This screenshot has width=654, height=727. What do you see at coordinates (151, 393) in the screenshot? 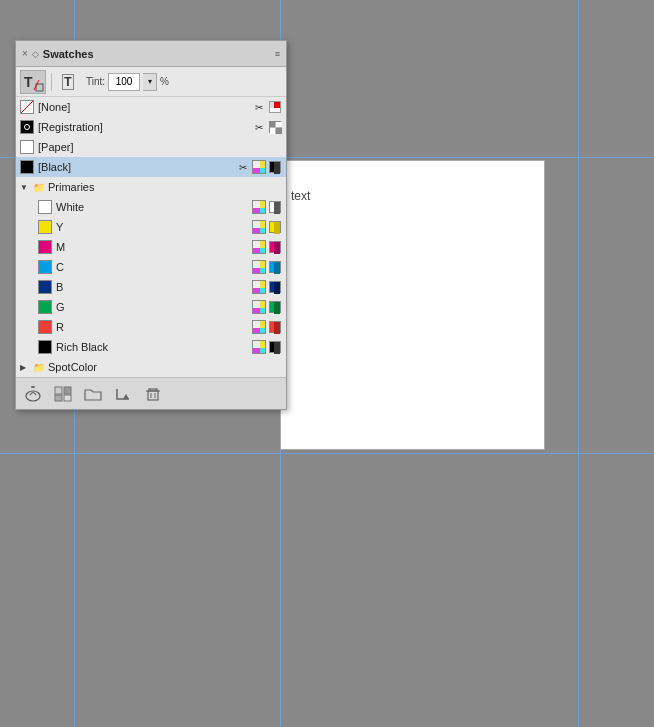
I see `panel-bottom-toolbar` at bounding box center [151, 393].